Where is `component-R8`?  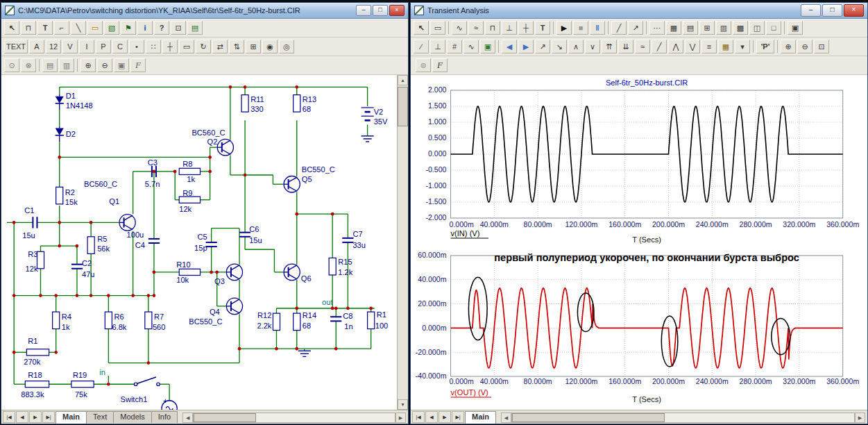 component-R8 is located at coordinates (189, 171).